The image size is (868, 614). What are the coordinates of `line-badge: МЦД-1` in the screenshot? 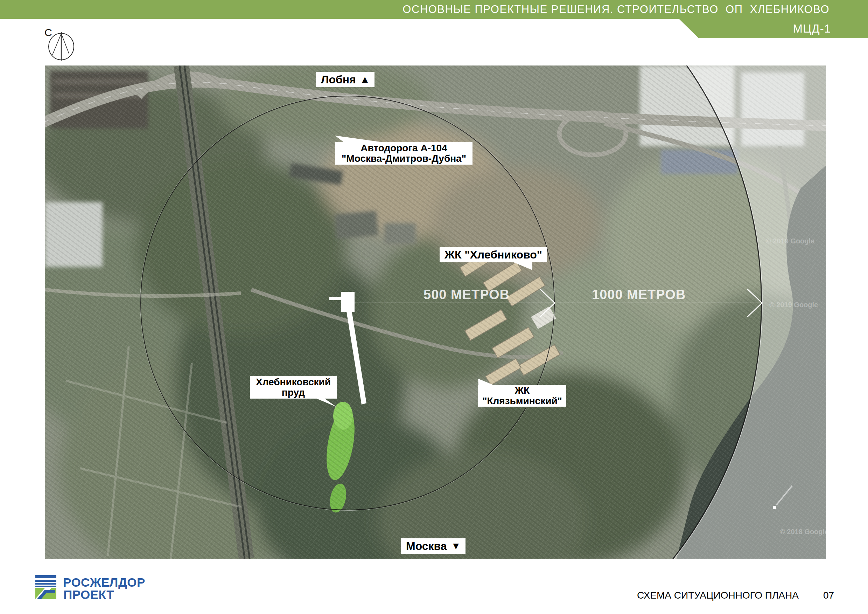 It's located at (812, 29).